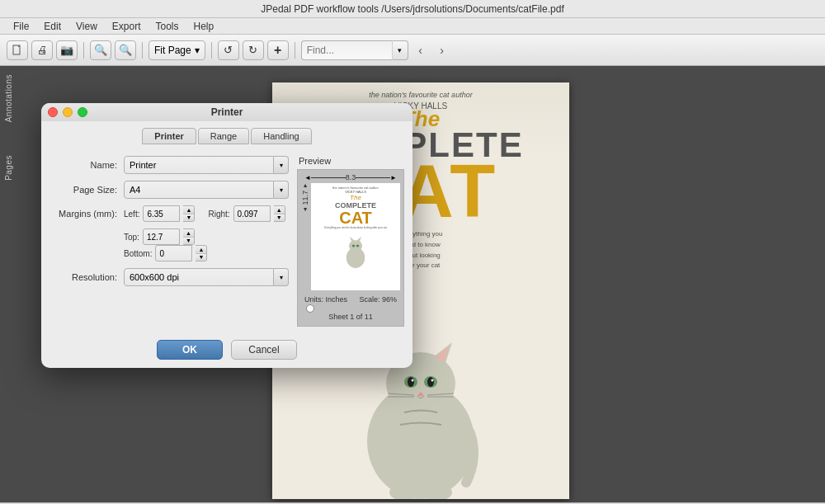 Image resolution: width=825 pixels, height=504 pixels. I want to click on tab-printer: Printer, so click(168, 136).